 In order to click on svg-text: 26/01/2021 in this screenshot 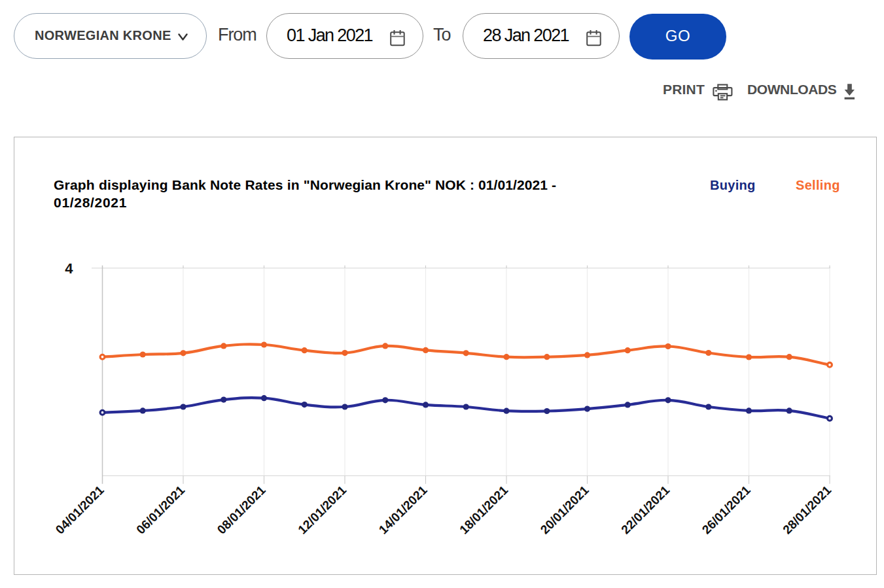, I will do `click(726, 510)`.